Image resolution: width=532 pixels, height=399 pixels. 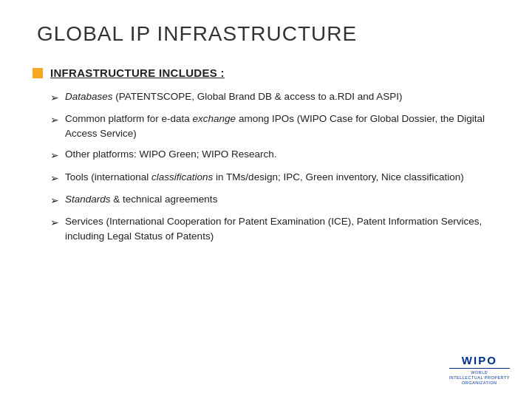 What do you see at coordinates (276, 126) in the screenshot?
I see `list-item: ➢ Common platform for e-data exchange am…` at bounding box center [276, 126].